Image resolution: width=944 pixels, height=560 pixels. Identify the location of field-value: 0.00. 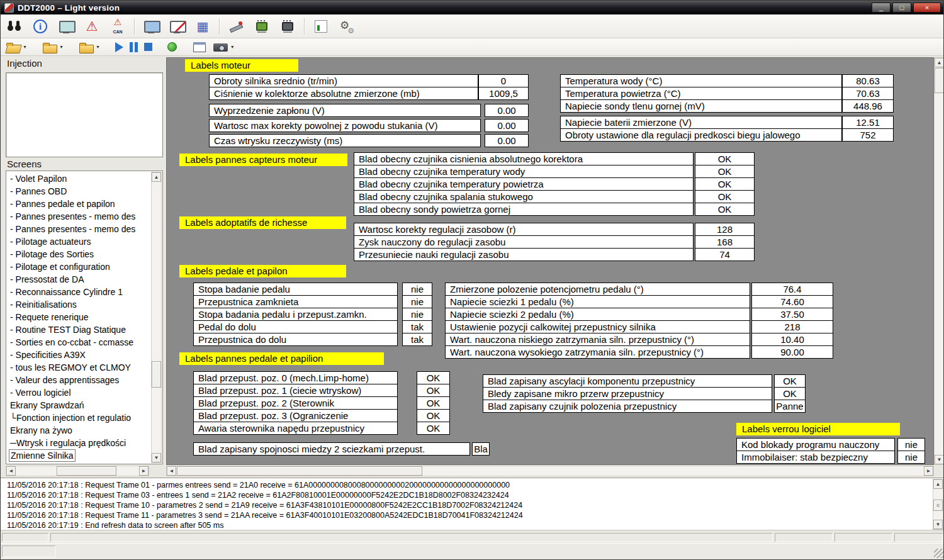
(507, 126).